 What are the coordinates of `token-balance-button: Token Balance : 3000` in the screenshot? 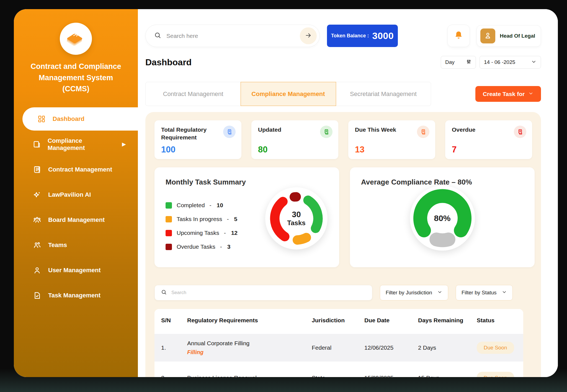 It's located at (362, 36).